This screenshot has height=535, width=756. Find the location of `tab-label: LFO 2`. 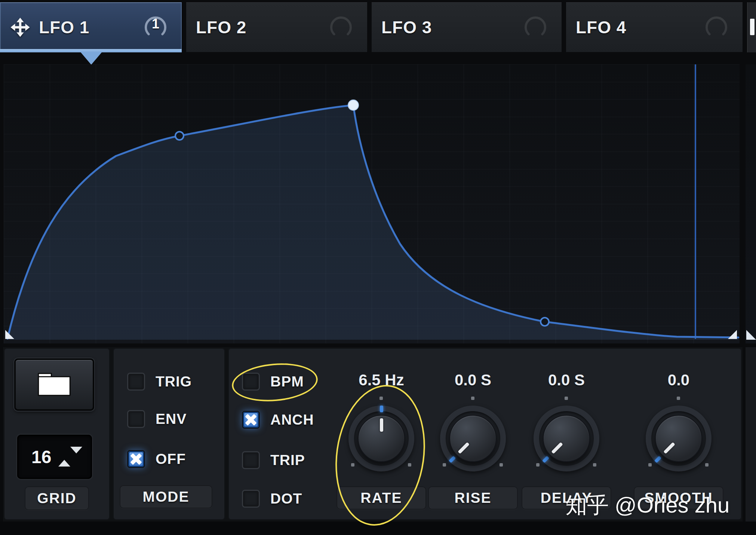

tab-label: LFO 2 is located at coordinates (221, 27).